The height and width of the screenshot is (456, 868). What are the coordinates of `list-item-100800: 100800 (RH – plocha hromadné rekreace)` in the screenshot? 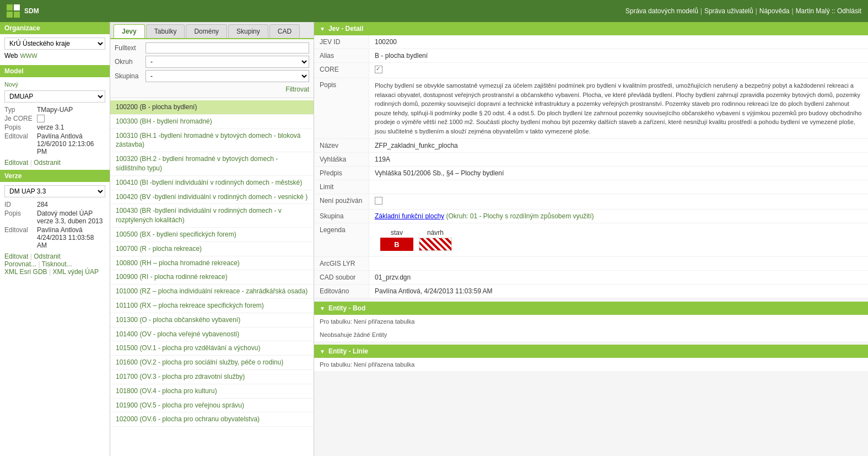 It's located at (212, 264).